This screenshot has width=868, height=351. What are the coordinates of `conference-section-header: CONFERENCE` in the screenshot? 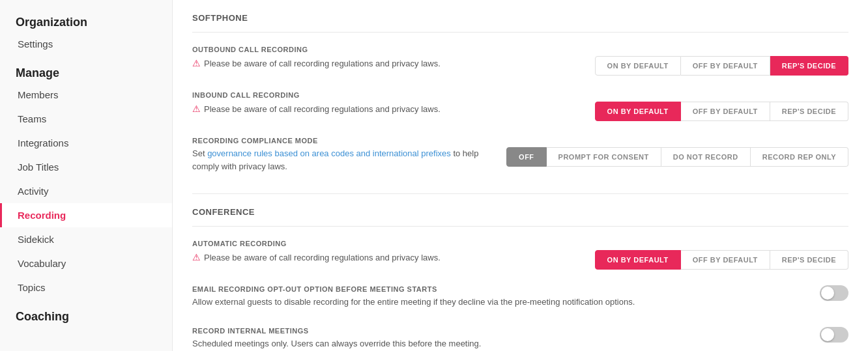 It's located at (520, 217).